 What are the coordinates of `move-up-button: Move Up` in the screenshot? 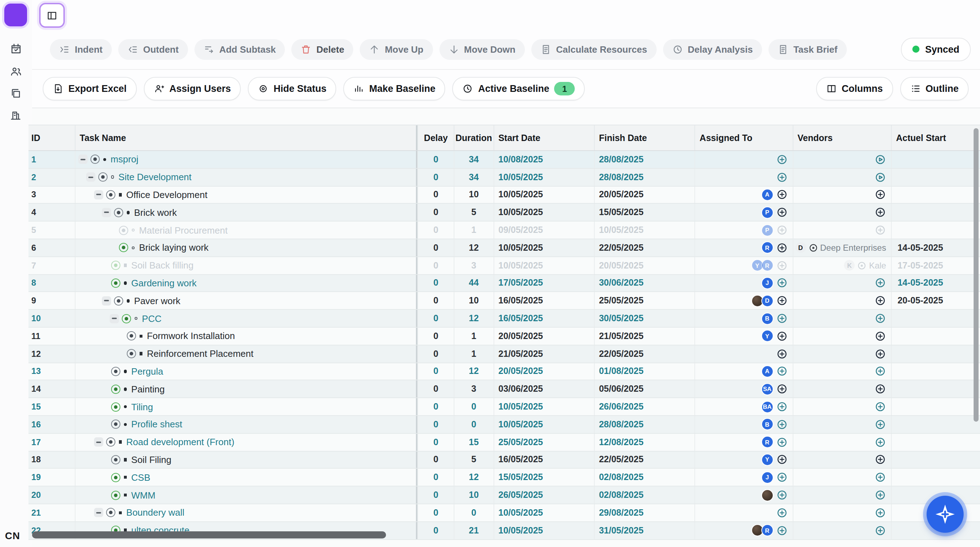 It's located at (396, 49).